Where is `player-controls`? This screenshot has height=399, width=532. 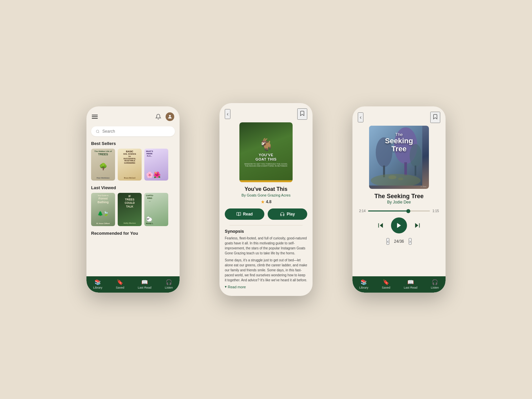 player-controls is located at coordinates (399, 225).